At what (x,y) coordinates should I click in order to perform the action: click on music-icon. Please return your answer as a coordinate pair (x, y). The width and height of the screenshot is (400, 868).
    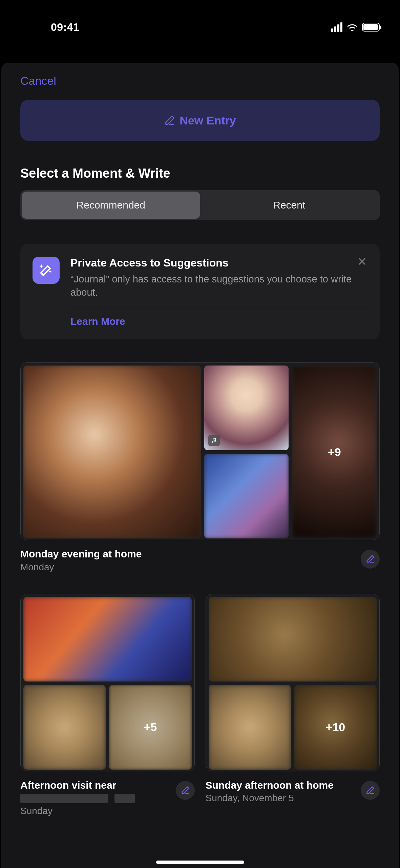
    Looking at the image, I should click on (214, 440).